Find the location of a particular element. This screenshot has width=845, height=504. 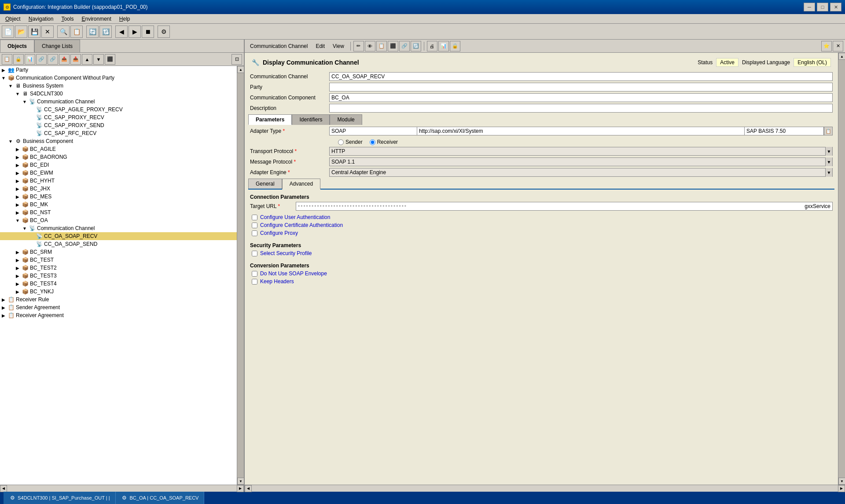

menu-help: Help is located at coordinates (125, 19).